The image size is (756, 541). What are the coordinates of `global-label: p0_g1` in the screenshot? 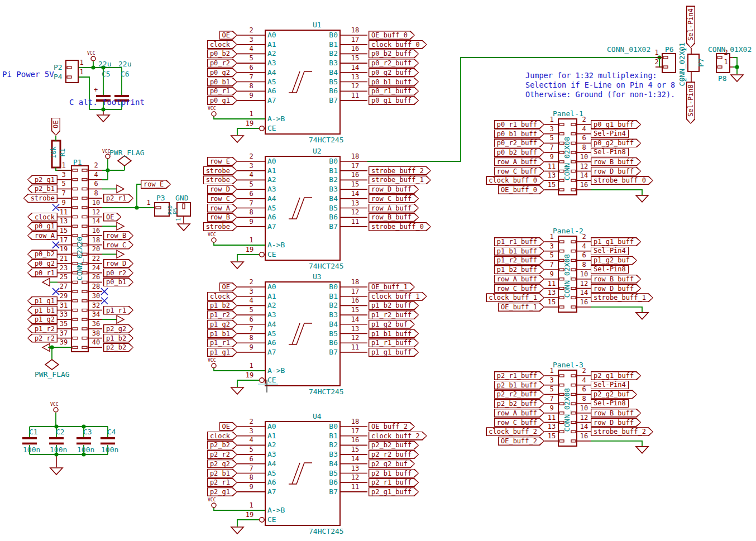 It's located at (222, 100).